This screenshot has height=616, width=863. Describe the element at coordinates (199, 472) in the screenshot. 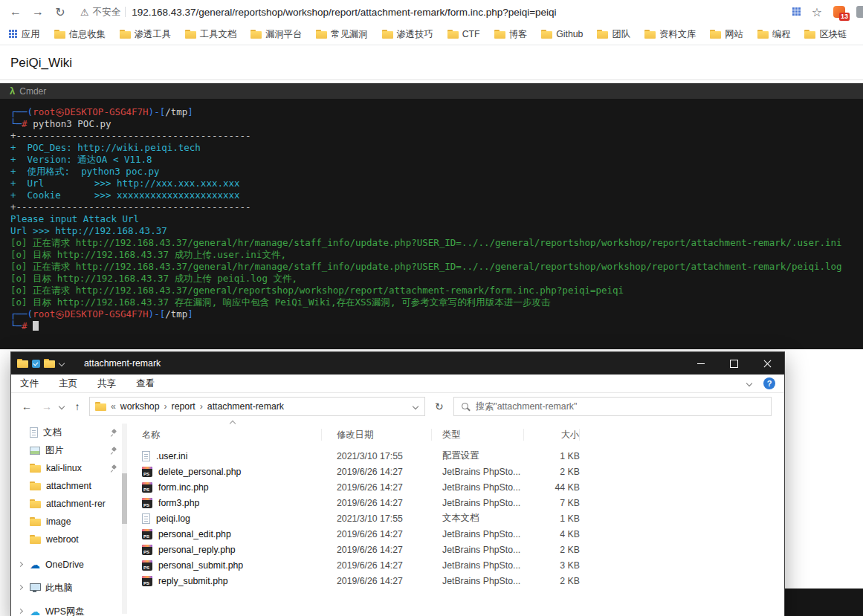

I see `file-name: delete_personal.php` at that location.